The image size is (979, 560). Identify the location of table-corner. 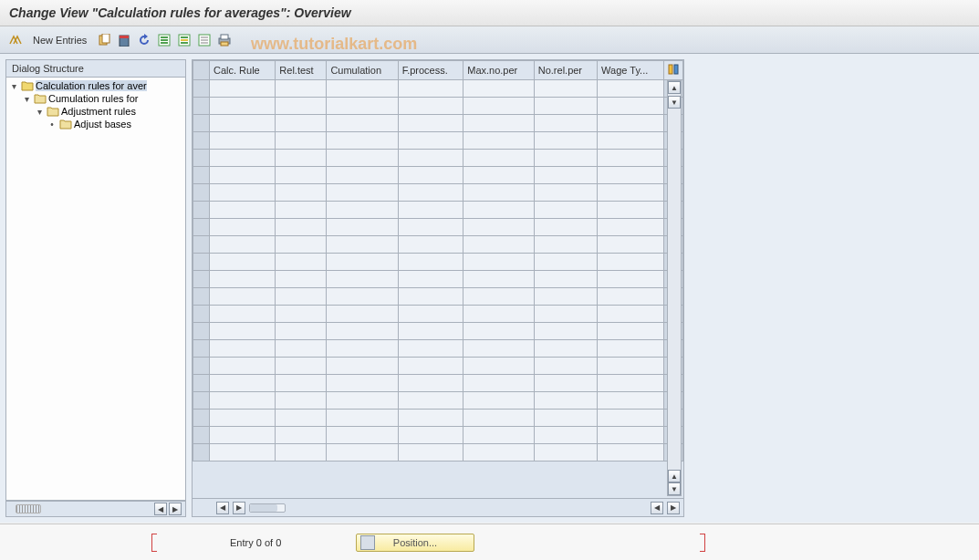
(202, 71).